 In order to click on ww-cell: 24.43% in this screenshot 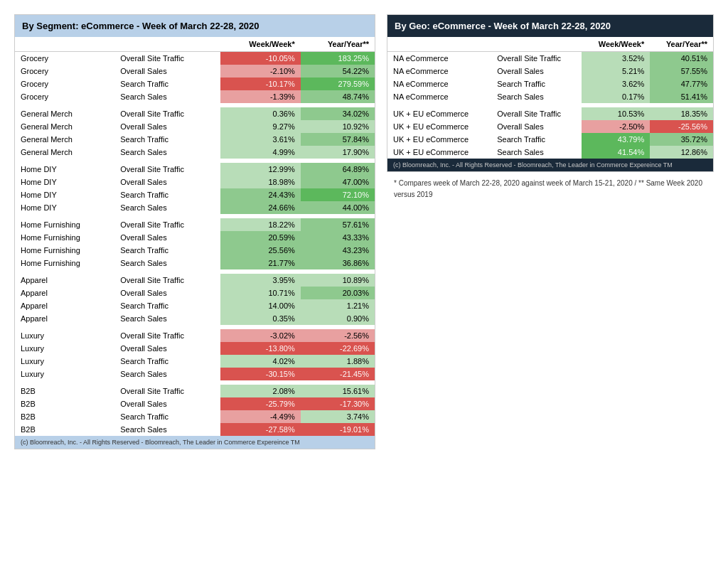, I will do `click(260, 195)`.